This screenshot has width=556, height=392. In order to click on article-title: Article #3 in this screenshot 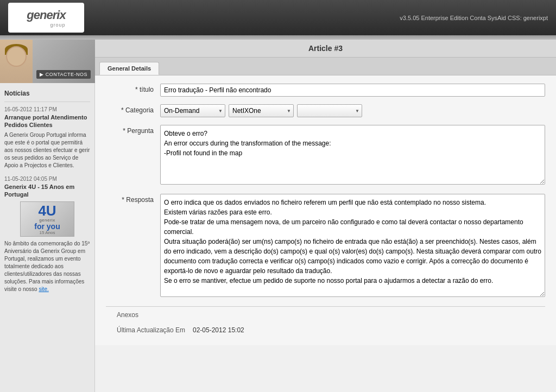, I will do `click(326, 49)`.